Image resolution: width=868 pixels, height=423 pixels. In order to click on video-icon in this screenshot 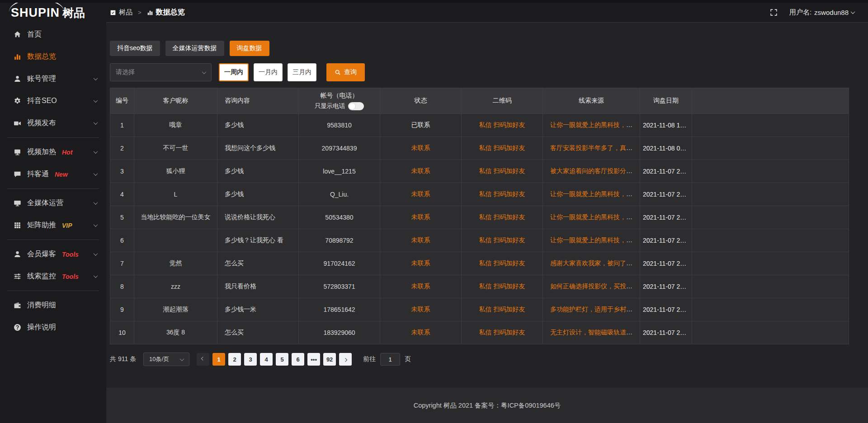, I will do `click(17, 123)`.